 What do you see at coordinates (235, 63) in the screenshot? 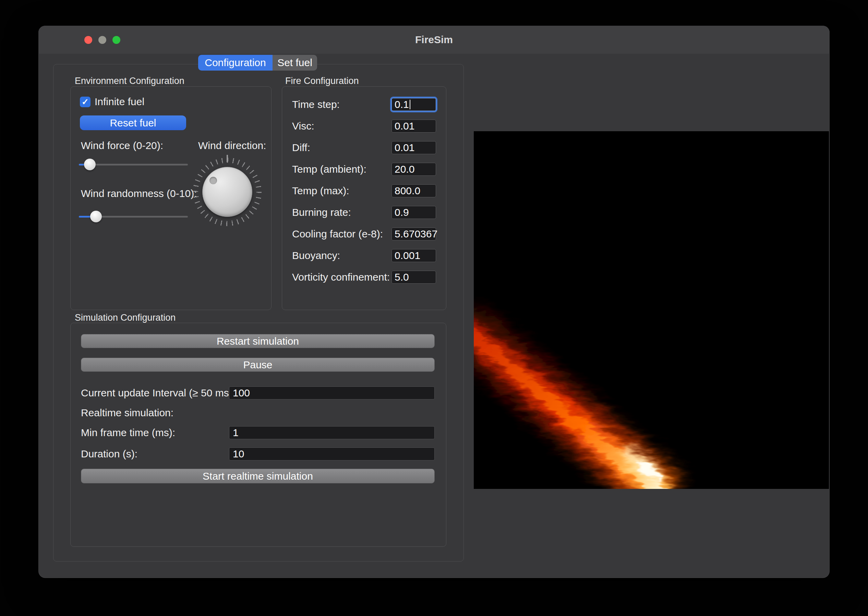
I see `tab-configuration: Configuration` at bounding box center [235, 63].